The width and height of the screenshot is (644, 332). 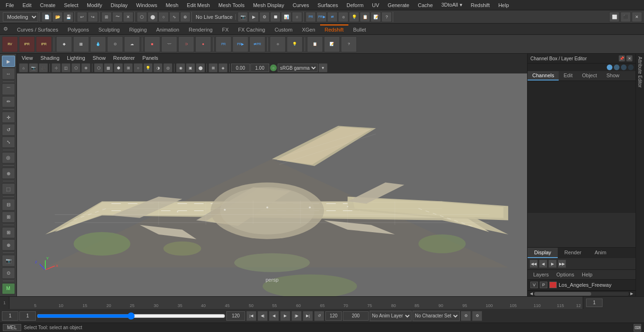 What do you see at coordinates (278, 44) in the screenshot?
I see `shelf-icon-bowl: ⌾` at bounding box center [278, 44].